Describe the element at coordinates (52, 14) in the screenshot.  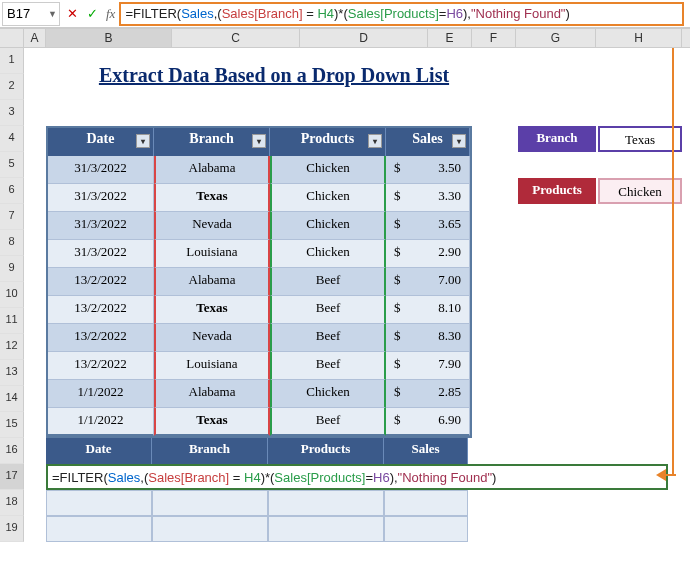
I see `chevron-down-icon: ▼` at that location.